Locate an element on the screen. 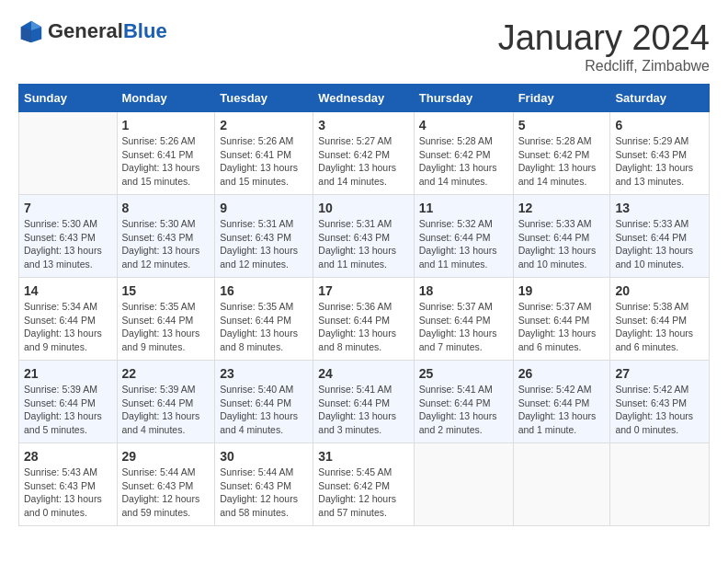  month-title: January 2024 is located at coordinates (604, 39).